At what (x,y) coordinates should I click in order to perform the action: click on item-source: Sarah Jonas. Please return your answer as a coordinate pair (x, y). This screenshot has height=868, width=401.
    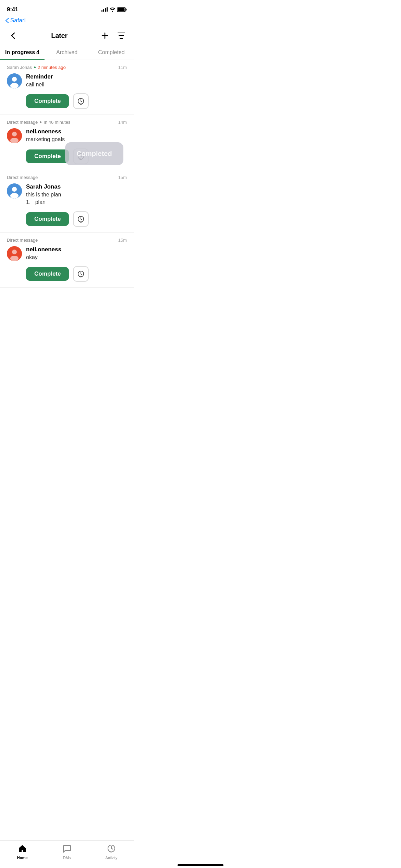
    Looking at the image, I should click on (19, 67).